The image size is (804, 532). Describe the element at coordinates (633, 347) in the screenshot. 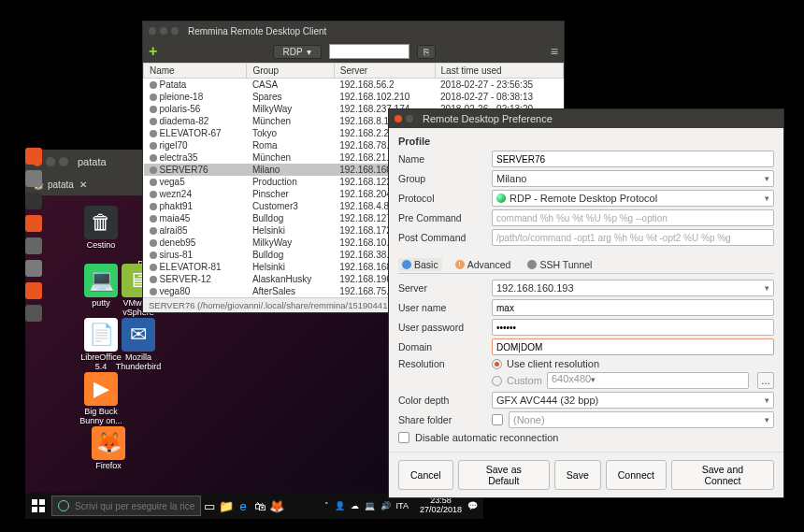

I see `domain-input` at that location.